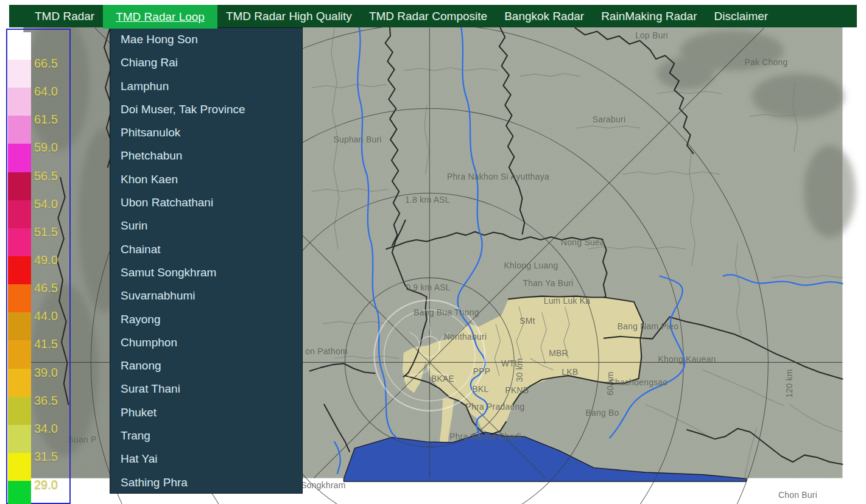 Image resolution: width=866 pixels, height=504 pixels. Describe the element at coordinates (289, 16) in the screenshot. I see `nav-item-tmd-radar-high-quality: TMD Radar High Quality` at that location.